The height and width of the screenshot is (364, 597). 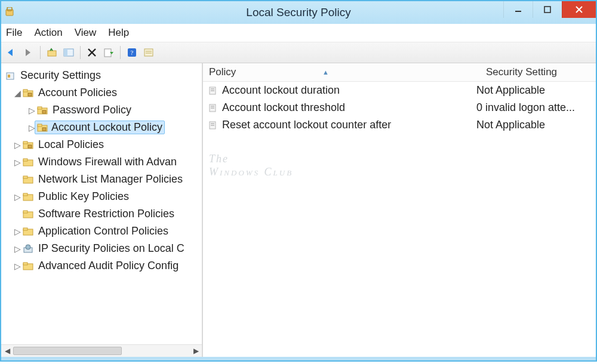 I want to click on tree-item-windows-firewall: ▷ Windows Firewall with Advan, so click(x=103, y=162).